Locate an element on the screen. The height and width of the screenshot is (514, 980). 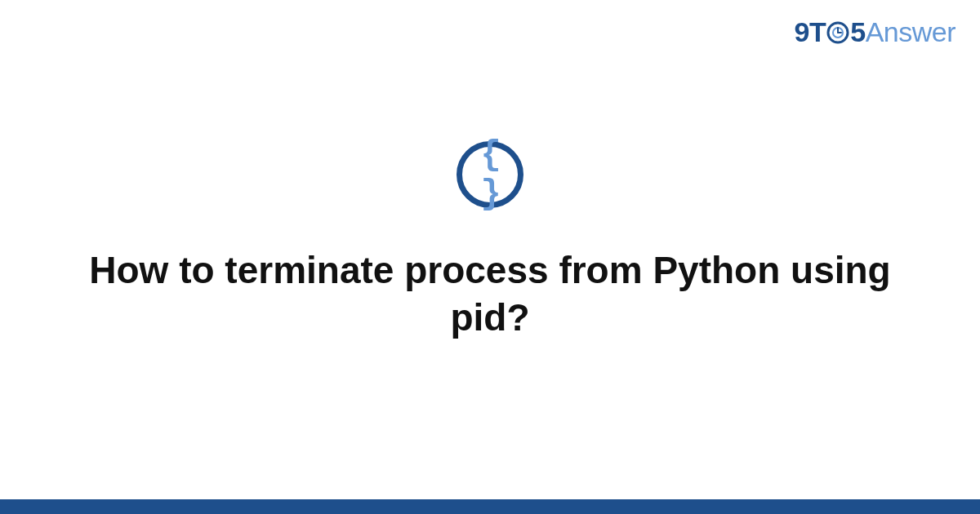
site-logo: 9T5Answer is located at coordinates (875, 33).